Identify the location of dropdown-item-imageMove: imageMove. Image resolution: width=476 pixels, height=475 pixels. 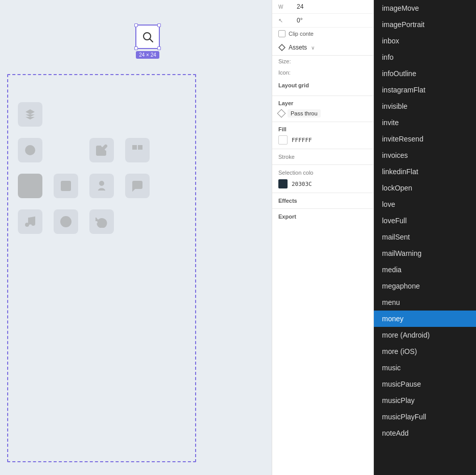
(425, 8).